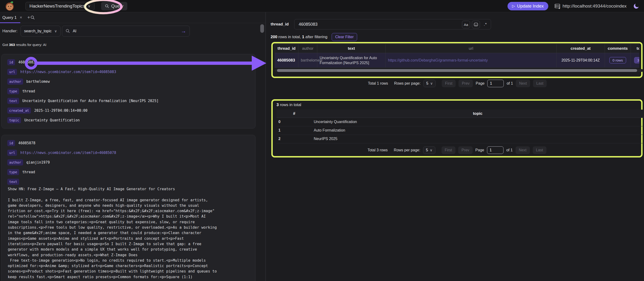 Image resolution: width=644 pixels, height=281 pixels. Describe the element at coordinates (580, 48) in the screenshot. I see `col-created-at: created_at` at that location.